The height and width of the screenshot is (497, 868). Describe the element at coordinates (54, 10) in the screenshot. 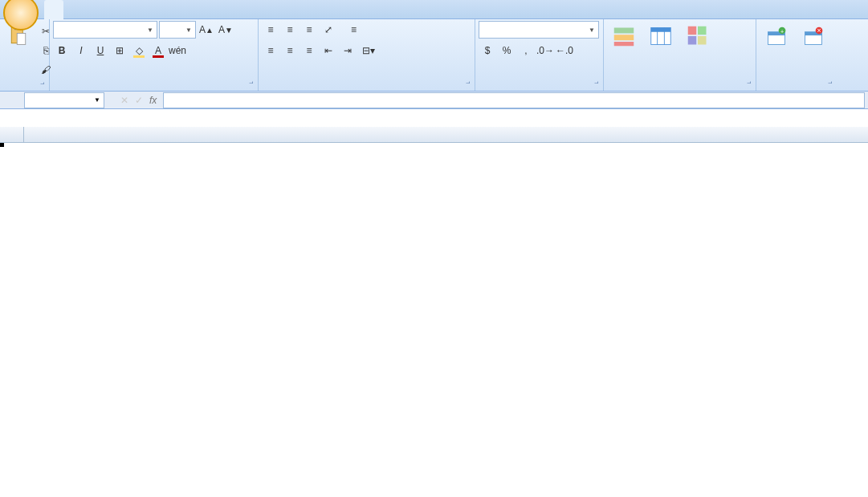

I see `tab-home` at that location.